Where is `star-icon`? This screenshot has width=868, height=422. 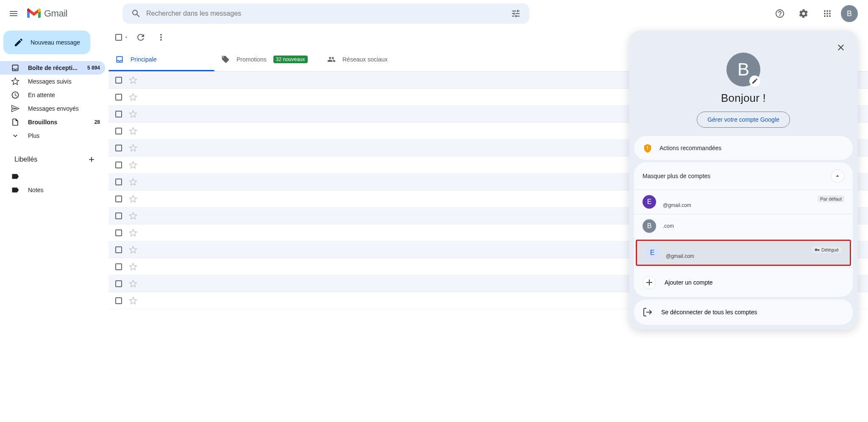 star-icon is located at coordinates (15, 81).